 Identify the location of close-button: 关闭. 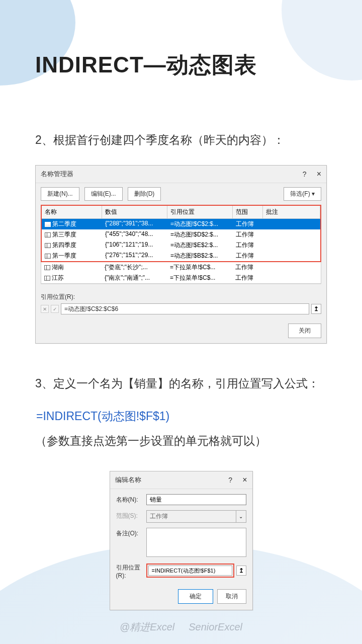
(305, 331).